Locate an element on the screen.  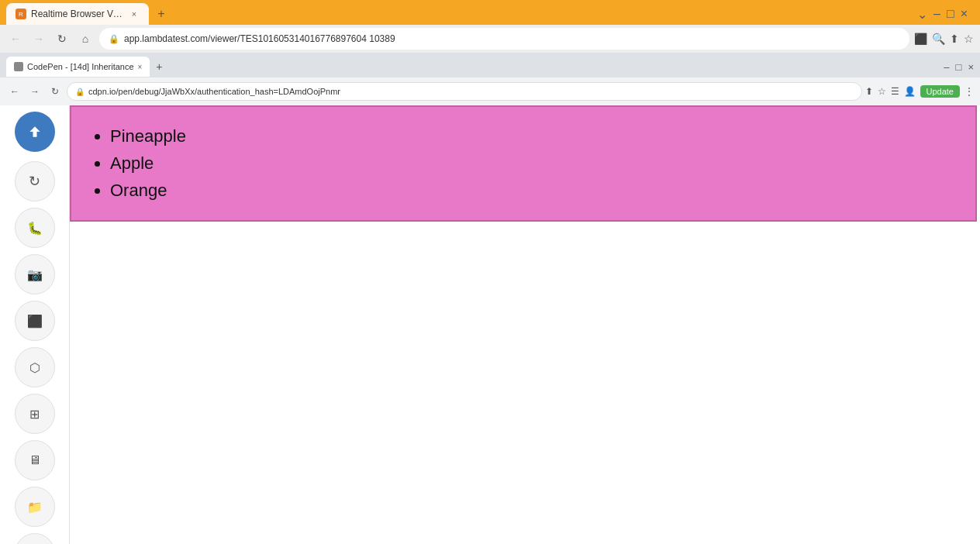
refresh-icon-button: ↻ is located at coordinates (35, 181).